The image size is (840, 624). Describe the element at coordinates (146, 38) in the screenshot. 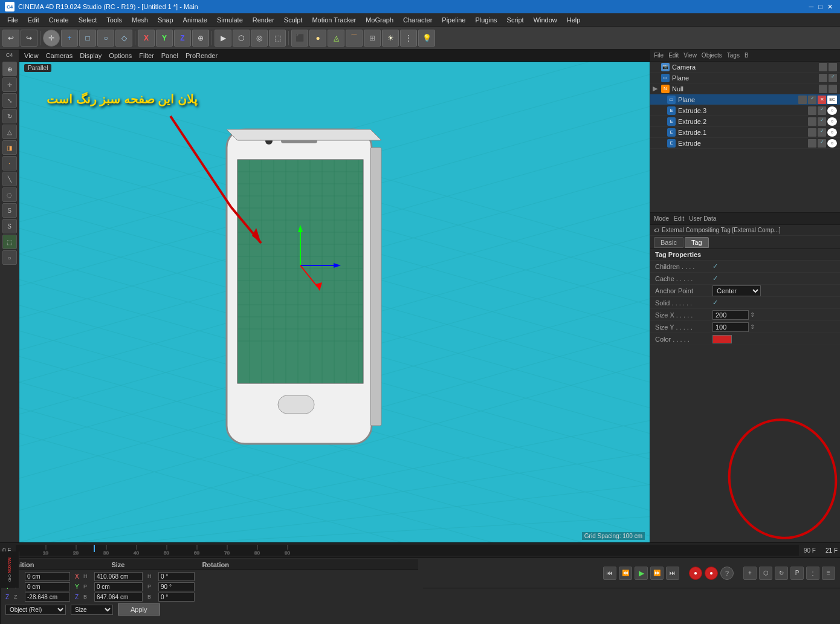

I see `x-axis: X` at that location.